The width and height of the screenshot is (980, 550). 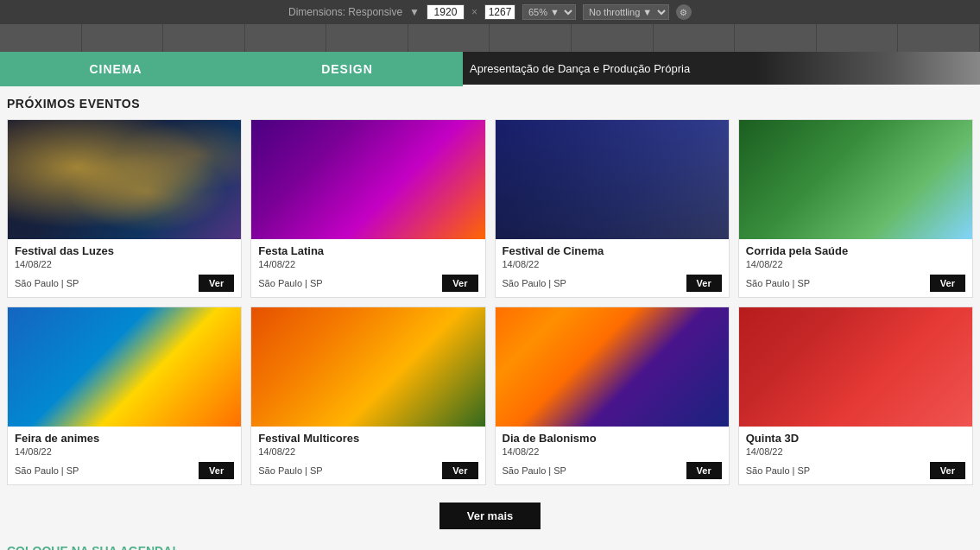 What do you see at coordinates (626, 12) in the screenshot?
I see `throttle-select: No throttling ▼ Fast 3G Slow 3G` at bounding box center [626, 12].